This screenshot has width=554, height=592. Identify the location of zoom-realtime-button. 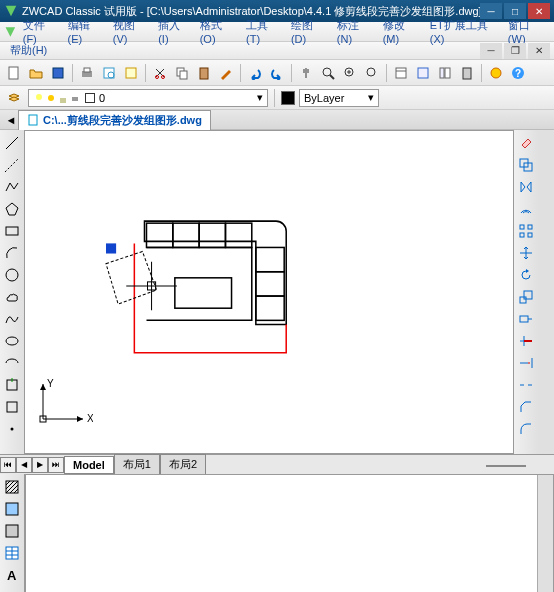
(328, 73).